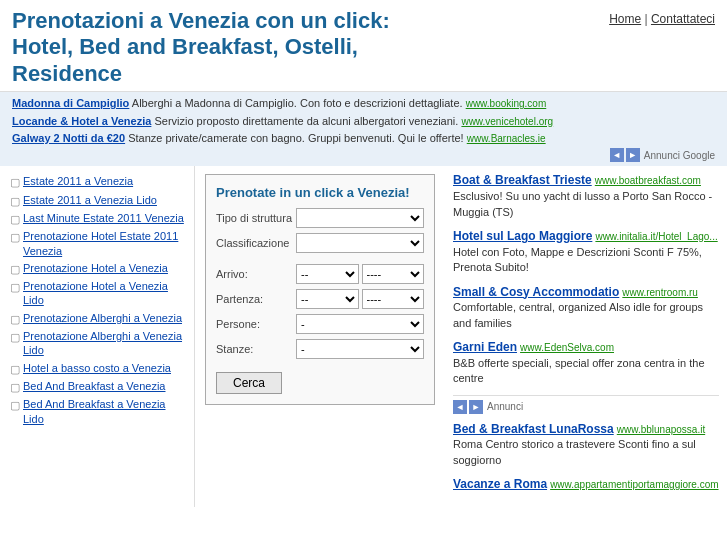 The width and height of the screenshot is (727, 545). Describe the element at coordinates (360, 274) in the screenshot. I see `arrivo-selects: -- ----` at that location.